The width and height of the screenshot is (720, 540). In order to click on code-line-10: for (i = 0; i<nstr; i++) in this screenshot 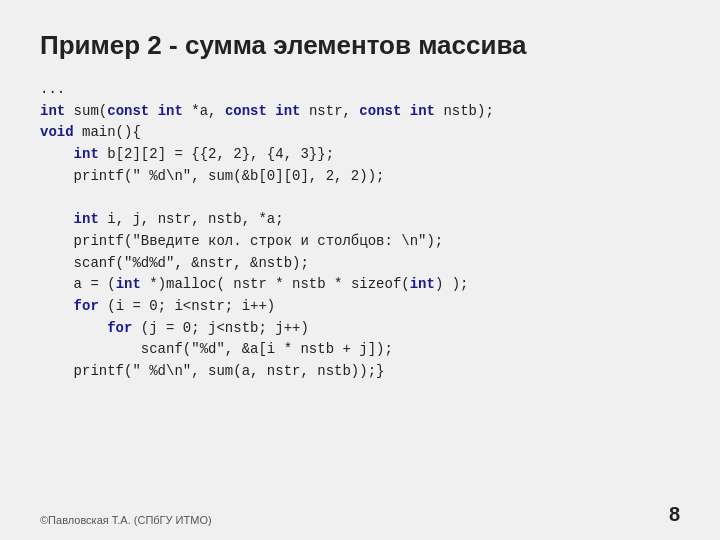, I will do `click(360, 307)`.